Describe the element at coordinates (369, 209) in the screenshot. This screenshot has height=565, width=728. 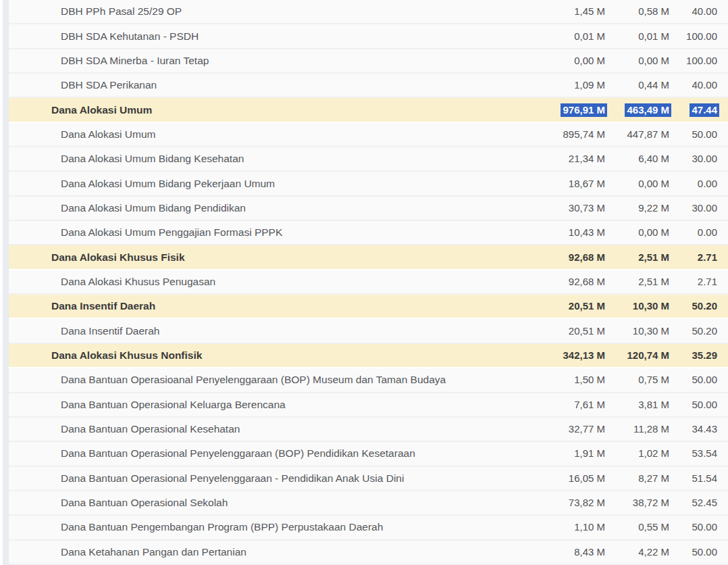
I see `table-row: Dana Alokasi Umum Bidang Pendidikan 30,7…` at that location.